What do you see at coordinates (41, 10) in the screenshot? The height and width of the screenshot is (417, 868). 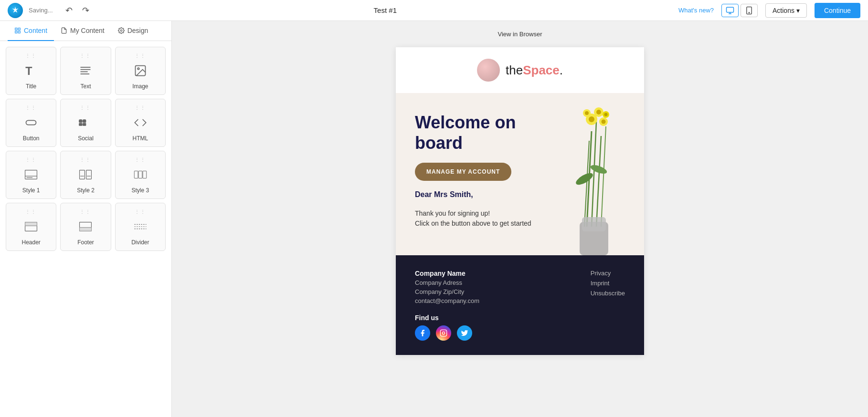 I see `saving-status: Saving...` at bounding box center [41, 10].